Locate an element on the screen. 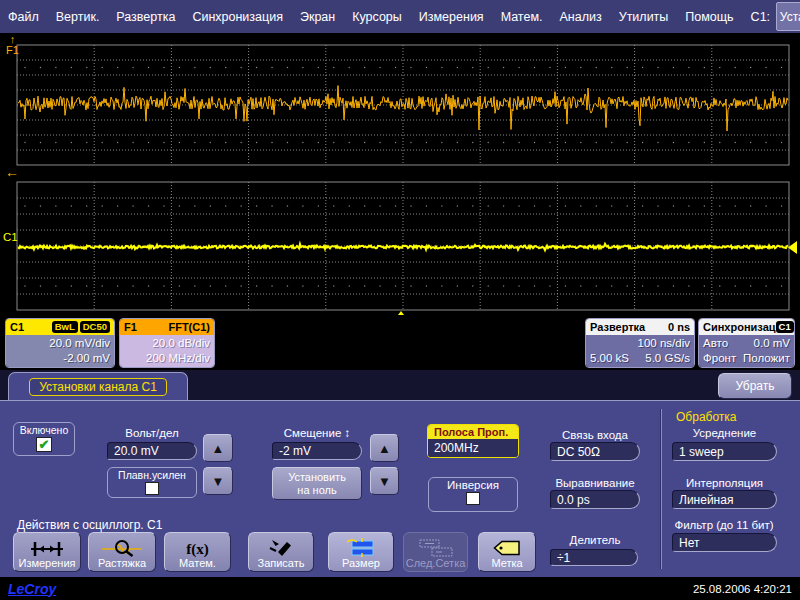 Image resolution: width=800 pixels, height=600 pixels. zoom-trace-button-label: Растяжка is located at coordinates (122, 563).